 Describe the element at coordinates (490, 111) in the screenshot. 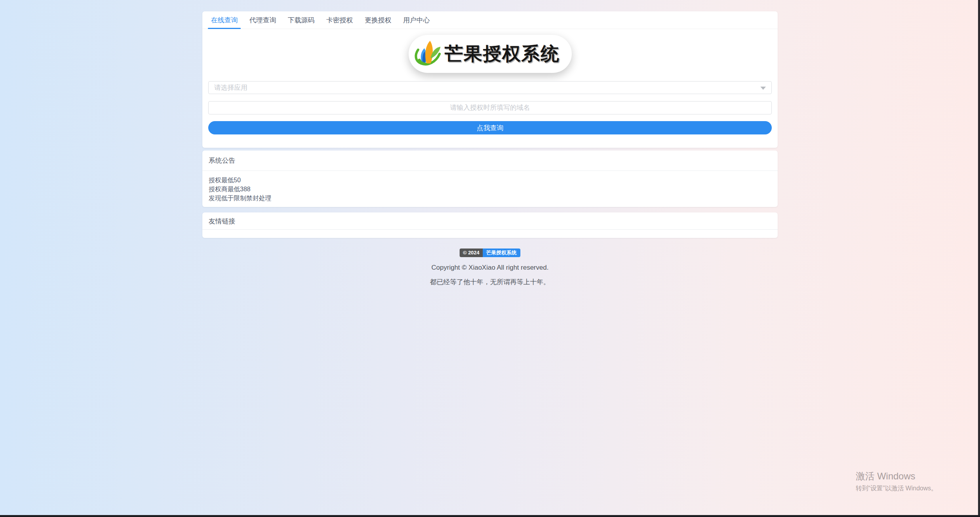

I see `query-form: 请选择应用 点我查询` at that location.